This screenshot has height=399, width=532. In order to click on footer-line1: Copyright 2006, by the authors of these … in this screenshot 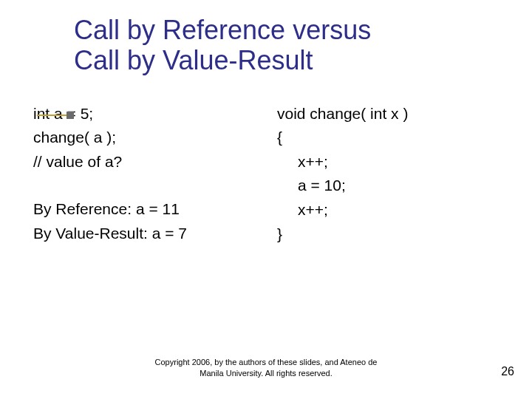, I will do `click(266, 362)`.